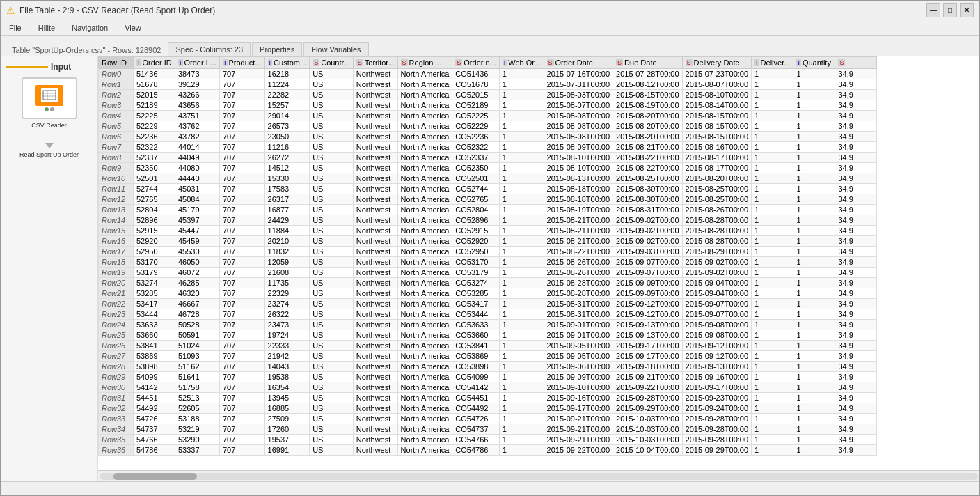 Image resolution: width=980 pixels, height=496 pixels. What do you see at coordinates (49, 118) in the screenshot?
I see `node-container: CSV Reader Read Sport Up Order` at bounding box center [49, 118].